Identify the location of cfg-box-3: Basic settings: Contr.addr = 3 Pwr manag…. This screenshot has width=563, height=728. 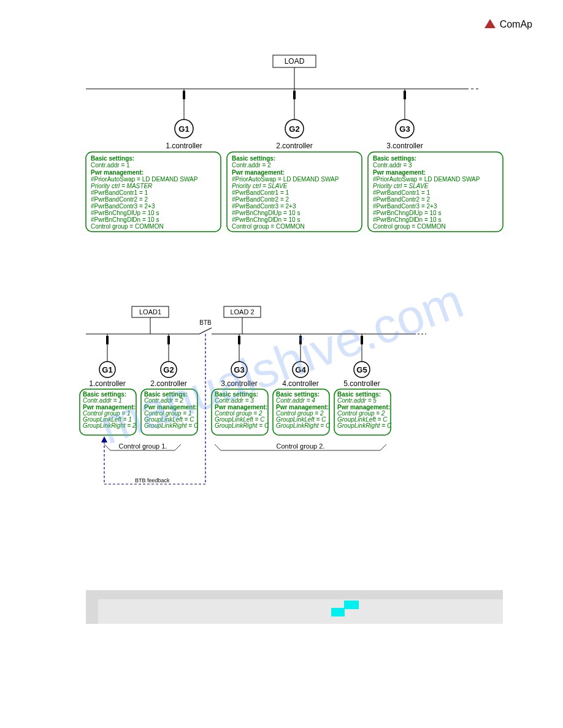
(435, 192).